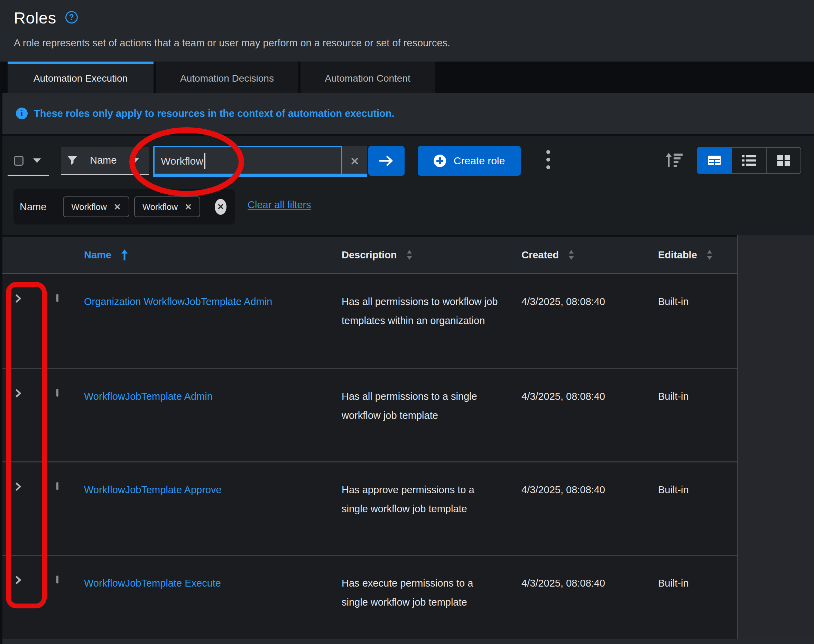 This screenshot has height=644, width=814. I want to click on tab-bar: Automation Execution Automation Decision…, so click(407, 77).